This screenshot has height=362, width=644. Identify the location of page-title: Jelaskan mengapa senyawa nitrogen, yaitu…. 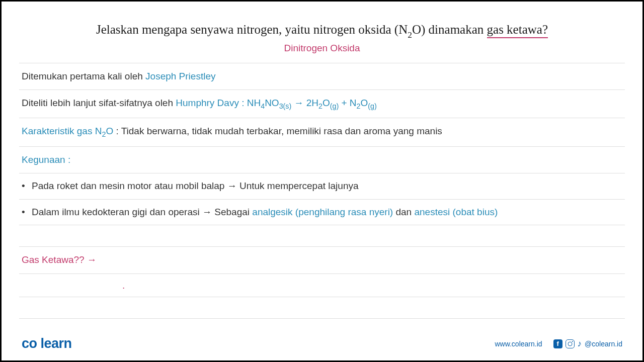
(322, 31).